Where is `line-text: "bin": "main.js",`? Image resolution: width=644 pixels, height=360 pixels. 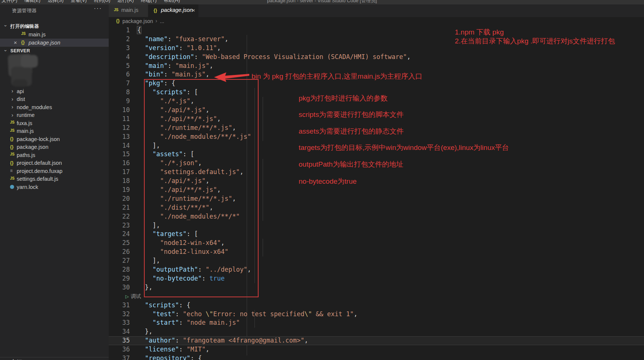
line-text: "bin": "main.js", is located at coordinates (174, 75).